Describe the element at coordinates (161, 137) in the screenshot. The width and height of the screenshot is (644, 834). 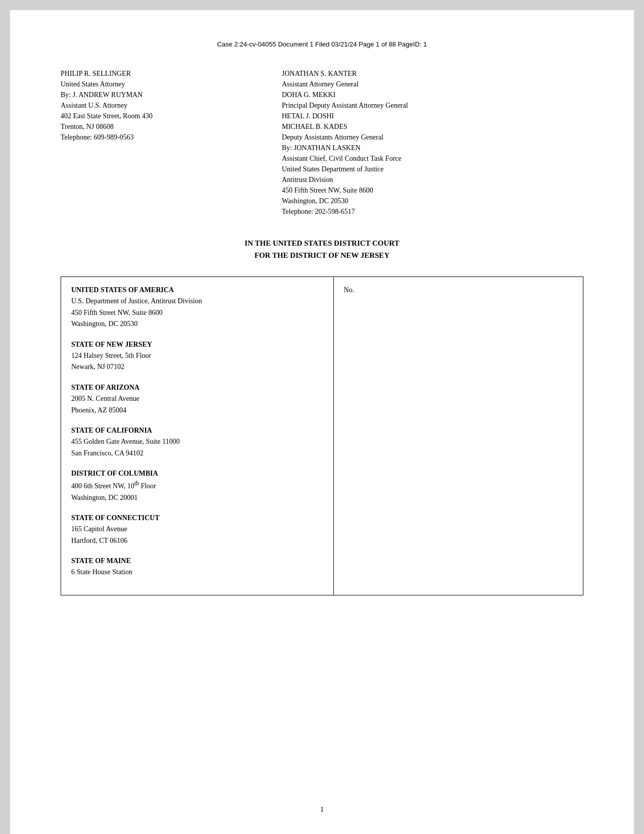
I see `attorney-left-phone: Telephone: 609-989-0563` at that location.